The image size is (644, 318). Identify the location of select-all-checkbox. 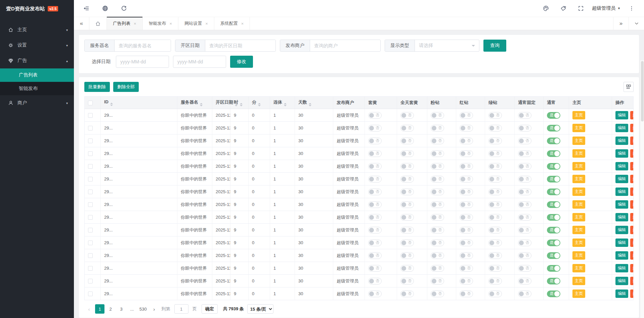
(90, 103).